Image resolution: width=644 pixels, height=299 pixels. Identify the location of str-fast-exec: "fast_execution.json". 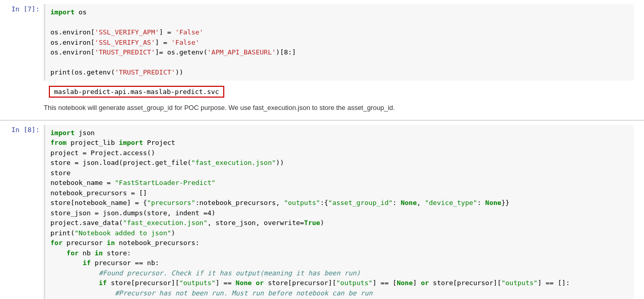
(234, 162).